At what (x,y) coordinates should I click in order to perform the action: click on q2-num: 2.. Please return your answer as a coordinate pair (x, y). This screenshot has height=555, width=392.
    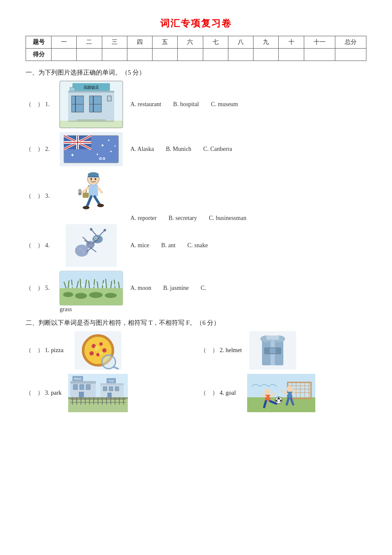
    Looking at the image, I should click on (48, 149).